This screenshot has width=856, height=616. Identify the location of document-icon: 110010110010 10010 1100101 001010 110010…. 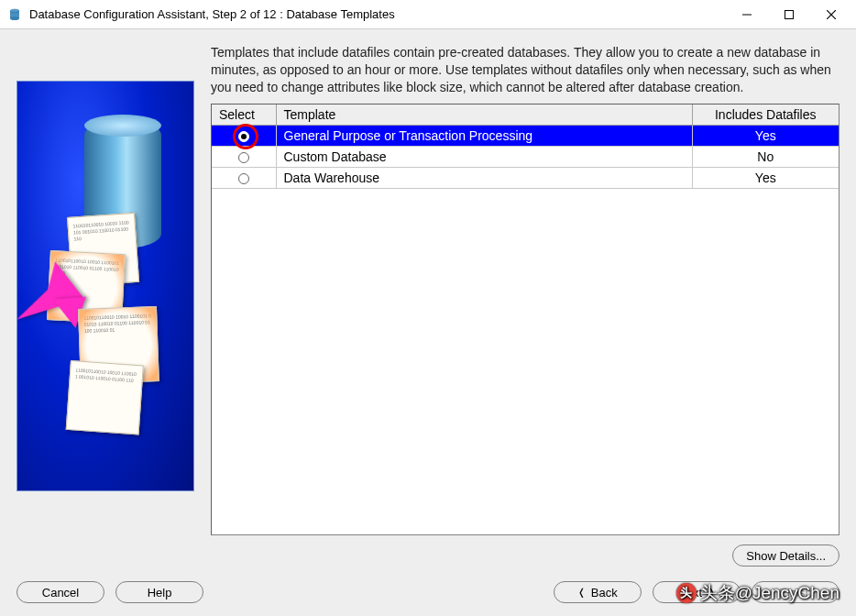
(104, 398).